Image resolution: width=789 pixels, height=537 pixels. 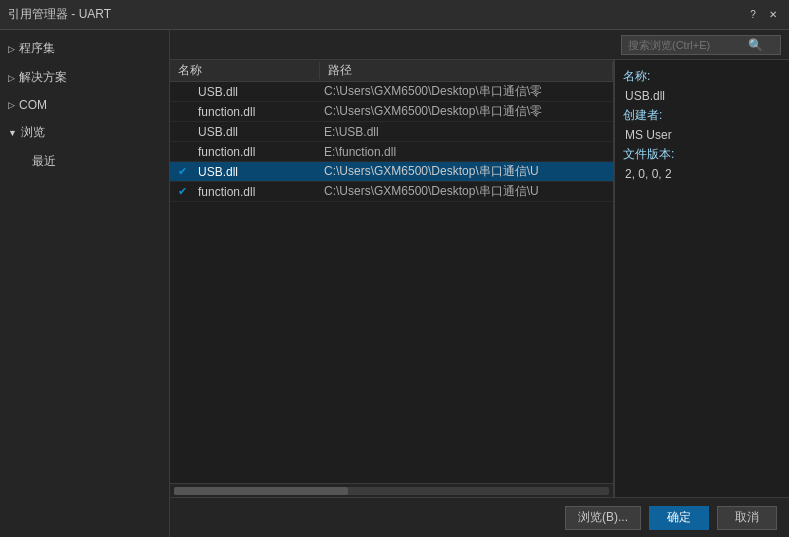 What do you see at coordinates (376, 14) in the screenshot?
I see `title-text: 引用管理器 - UART` at bounding box center [376, 14].